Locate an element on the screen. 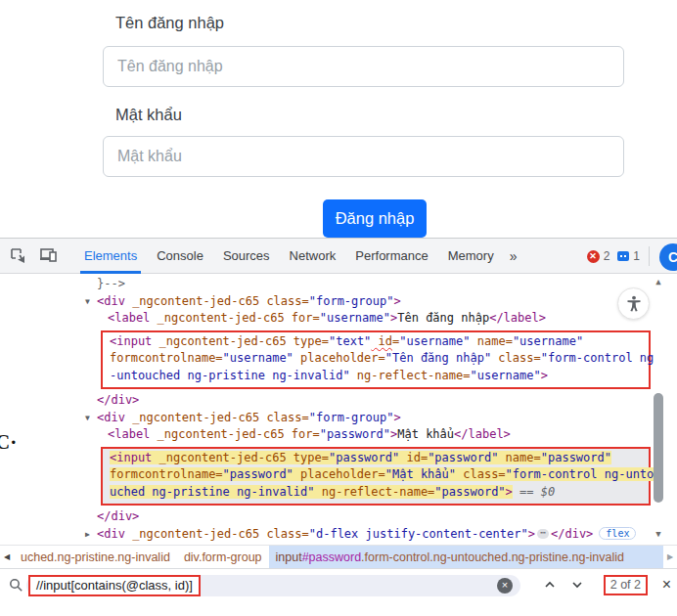 This screenshot has width=677, height=616. code-token: "form-group" is located at coordinates (352, 301).